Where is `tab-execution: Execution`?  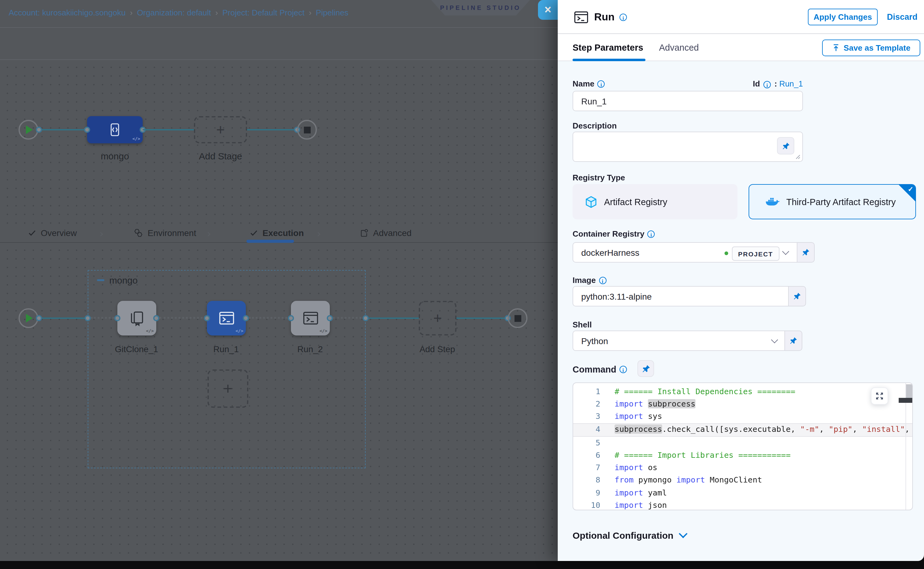
tab-execution: Execution is located at coordinates (277, 233).